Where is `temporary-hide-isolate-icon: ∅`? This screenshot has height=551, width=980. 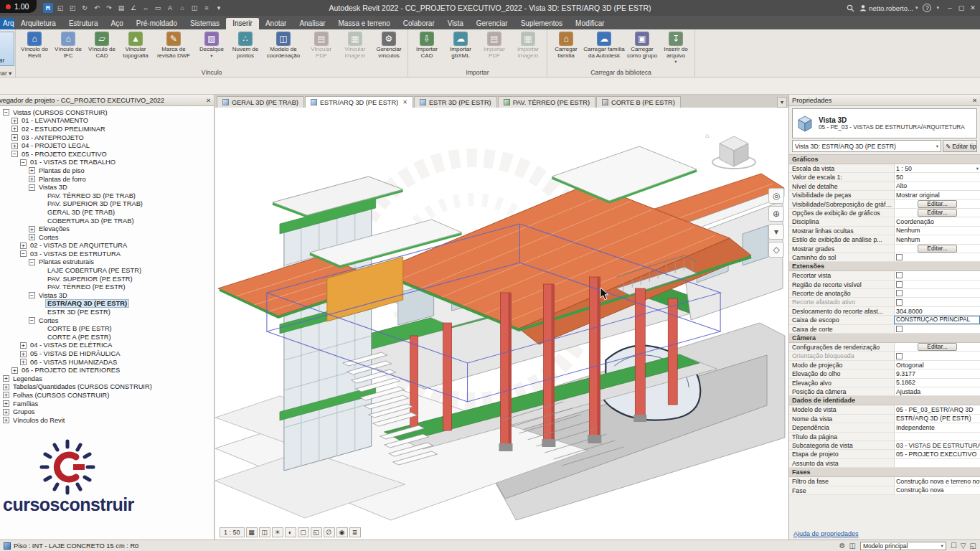
temporary-hide-isolate-icon: ∅ is located at coordinates (329, 532).